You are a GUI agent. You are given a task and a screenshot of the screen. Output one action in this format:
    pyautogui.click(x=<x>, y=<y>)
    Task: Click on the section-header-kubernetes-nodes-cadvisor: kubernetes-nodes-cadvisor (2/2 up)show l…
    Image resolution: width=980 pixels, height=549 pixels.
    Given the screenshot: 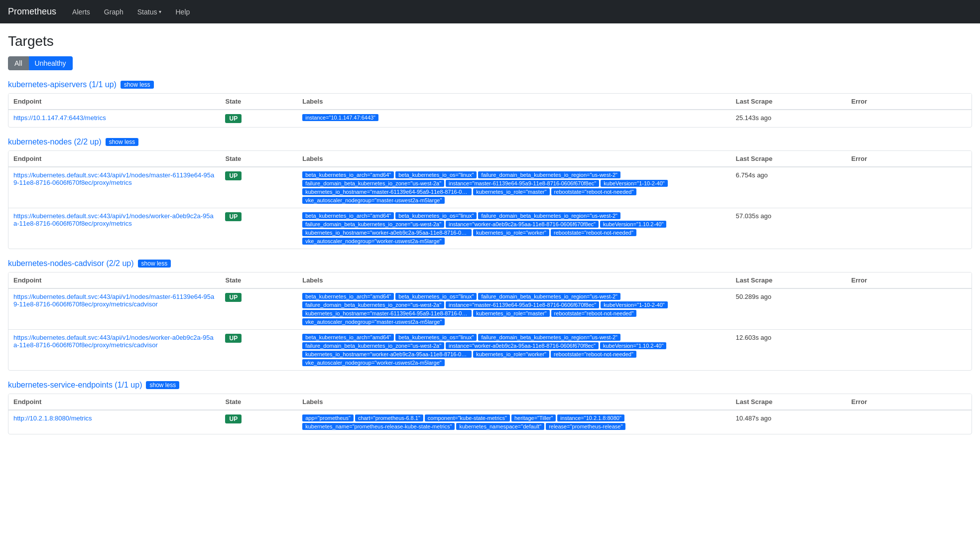 What is the action you would take?
    pyautogui.click(x=490, y=264)
    